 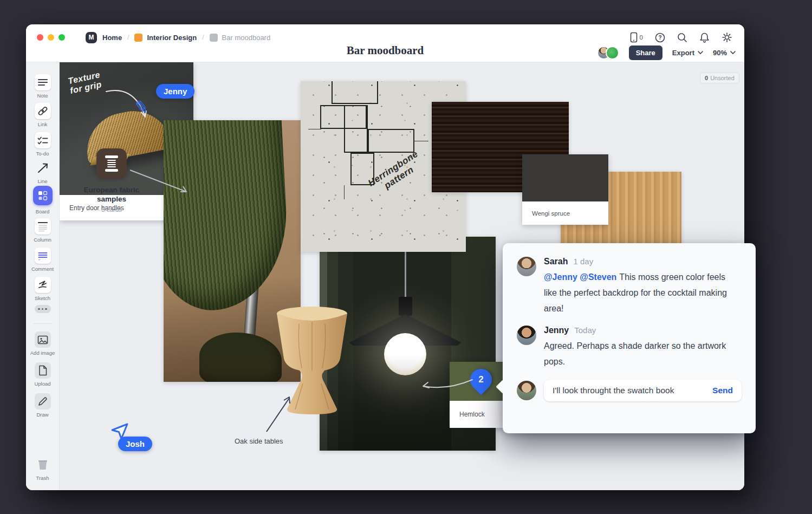 I want to click on note-icon, so click(x=43, y=82).